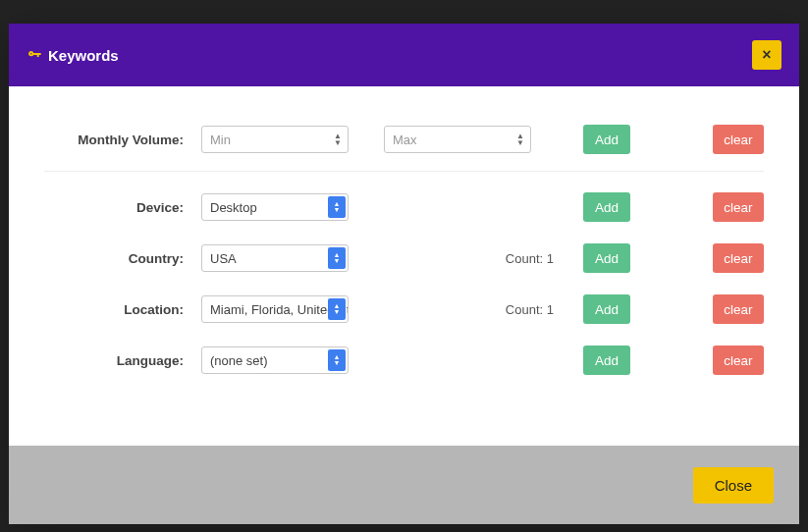 The image size is (808, 532). I want to click on modal-header: Keywords ×, so click(404, 55).